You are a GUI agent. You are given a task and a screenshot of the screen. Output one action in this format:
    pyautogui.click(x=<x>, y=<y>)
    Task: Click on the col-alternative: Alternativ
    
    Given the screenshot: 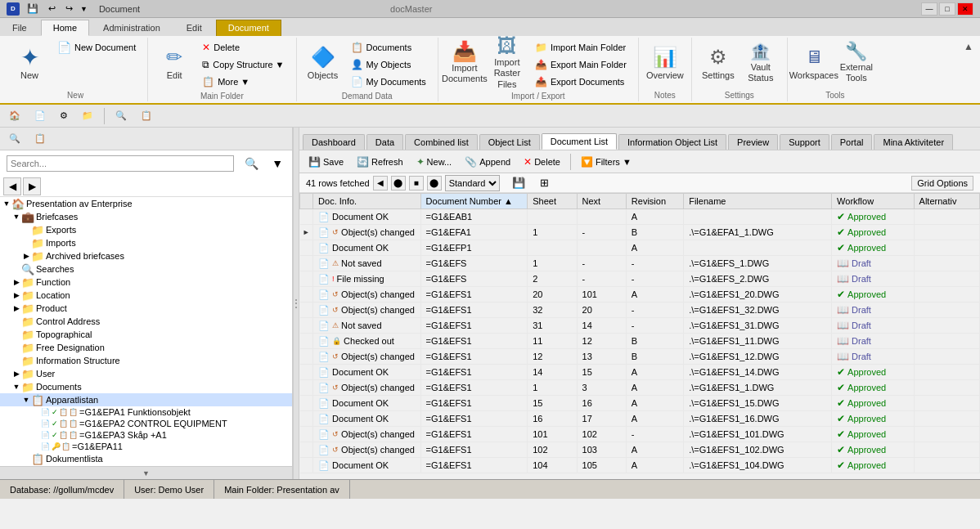 What is the action you would take?
    pyautogui.click(x=946, y=201)
    